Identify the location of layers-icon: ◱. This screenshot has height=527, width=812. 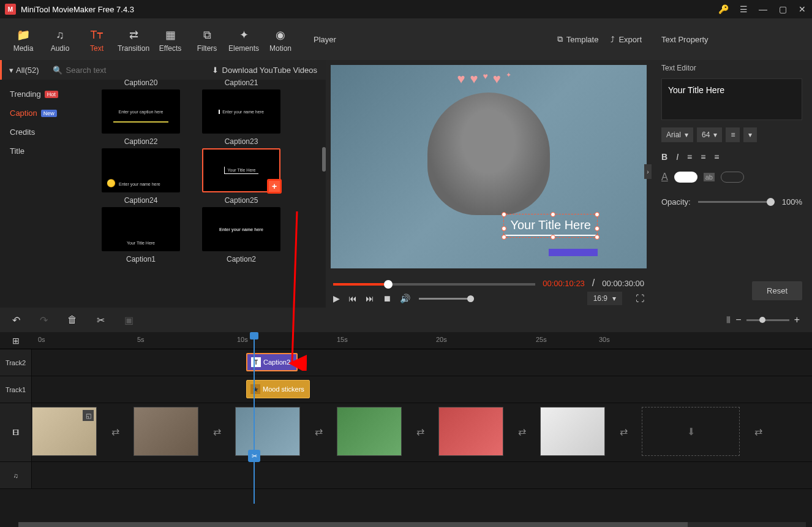
(88, 415).